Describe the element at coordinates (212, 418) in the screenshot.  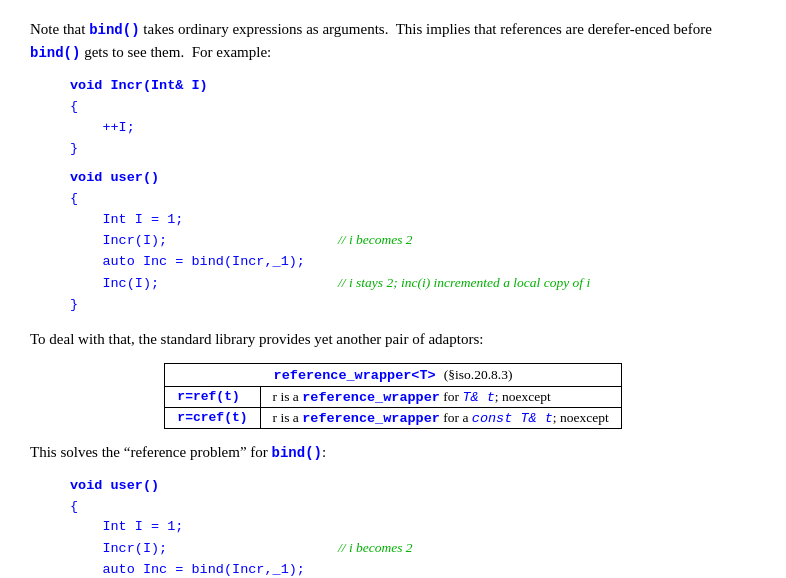
I see `table-cell-rfn-cref: r=cref(t)` at that location.